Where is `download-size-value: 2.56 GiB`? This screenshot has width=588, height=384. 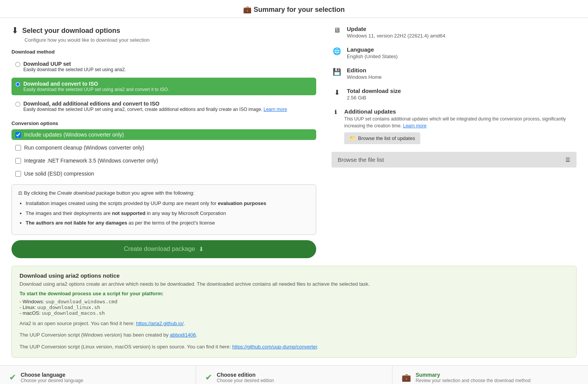
download-size-value: 2.56 GiB is located at coordinates (374, 98).